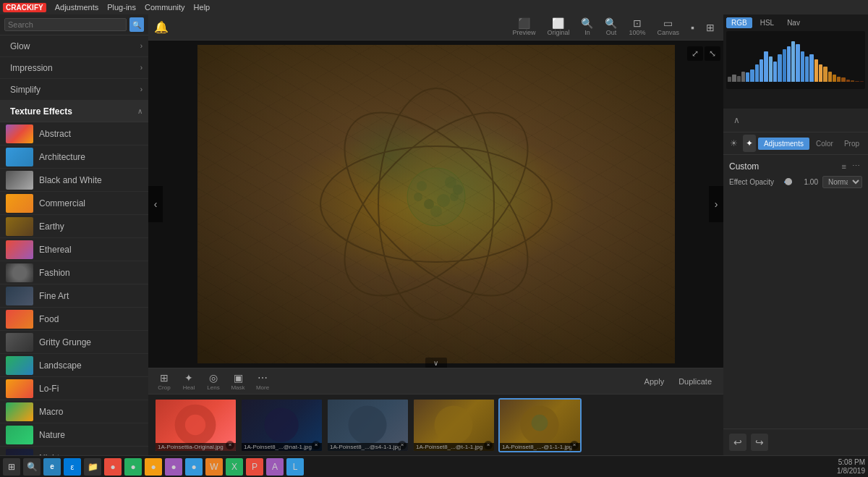 This screenshot has height=477, width=868. I want to click on fullscreen-button: ⤡, so click(712, 54).